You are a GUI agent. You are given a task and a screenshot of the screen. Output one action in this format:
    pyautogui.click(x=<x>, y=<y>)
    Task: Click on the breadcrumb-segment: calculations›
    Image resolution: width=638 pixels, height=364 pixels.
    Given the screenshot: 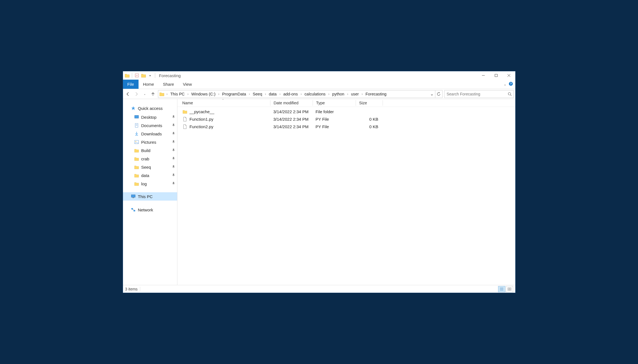 What is the action you would take?
    pyautogui.click(x=317, y=94)
    